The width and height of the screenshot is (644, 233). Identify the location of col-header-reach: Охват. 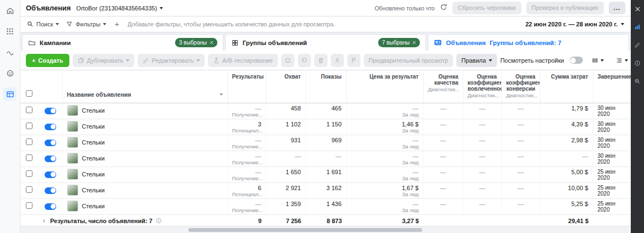
(286, 87).